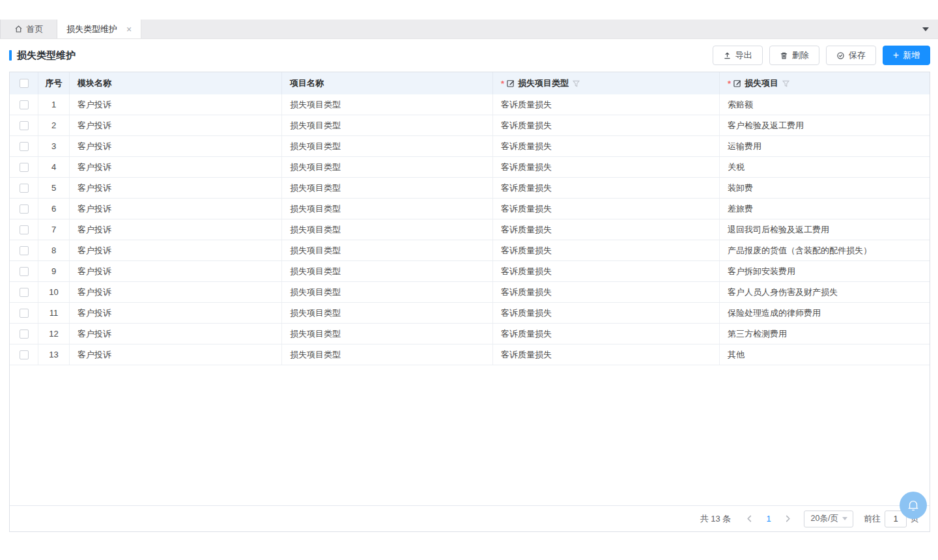  What do you see at coordinates (769, 518) in the screenshot?
I see `current-page: 1` at bounding box center [769, 518].